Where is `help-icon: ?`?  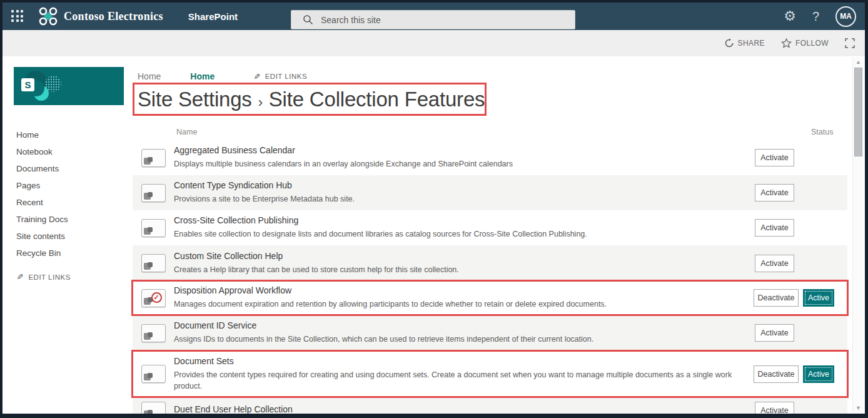
help-icon: ? is located at coordinates (815, 16).